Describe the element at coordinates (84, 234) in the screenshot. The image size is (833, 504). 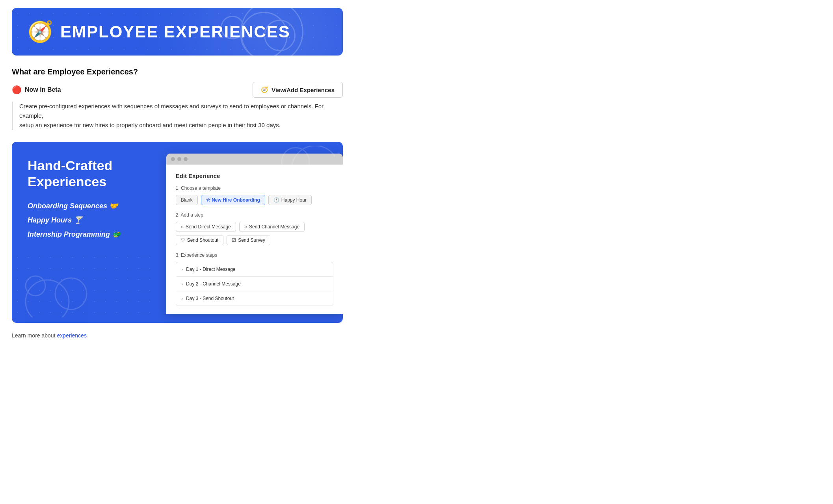
I see `feature-list-item-2: Internship Programming 🐲` at that location.